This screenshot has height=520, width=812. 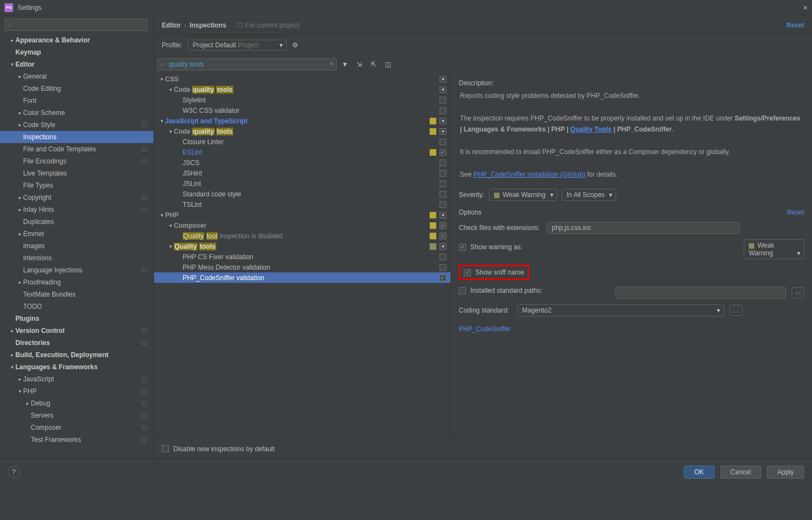 I want to click on inspection-row: ▾Quality tools, so click(x=303, y=247).